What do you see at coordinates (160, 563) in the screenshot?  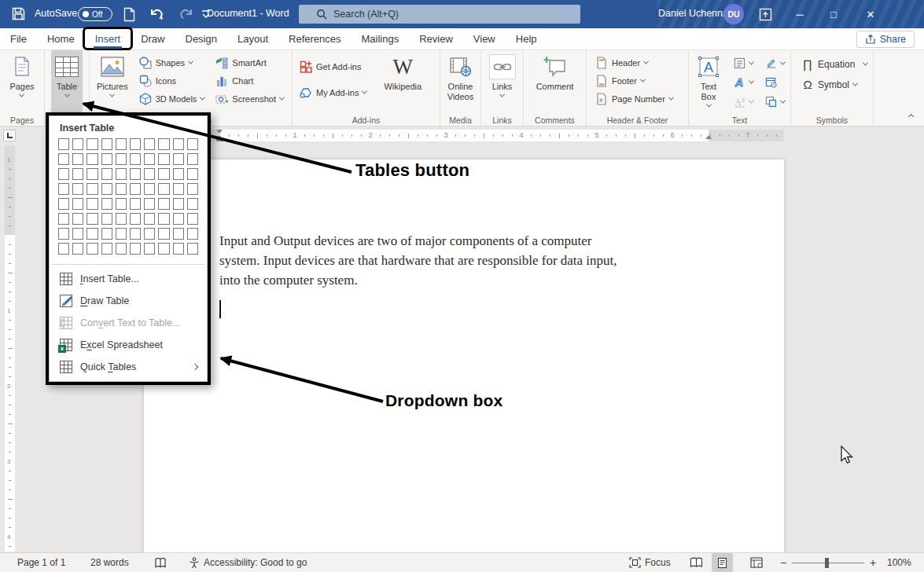 I see `proofing-icon` at bounding box center [160, 563].